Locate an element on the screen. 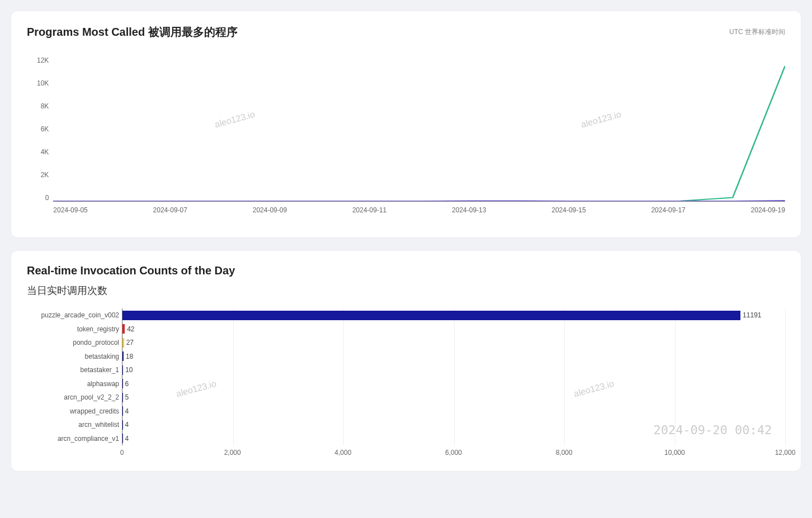  grid-line is located at coordinates (785, 377).